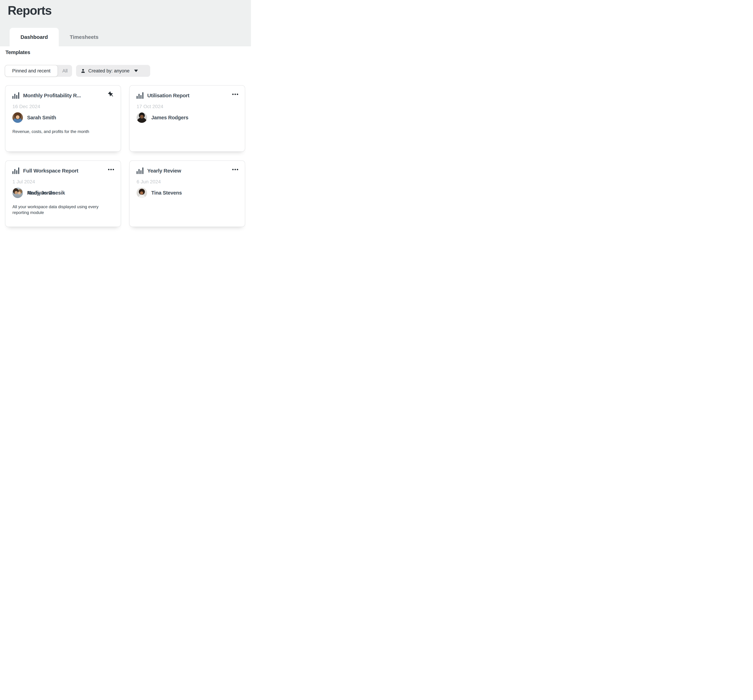 The height and width of the screenshot is (700, 753). What do you see at coordinates (187, 118) in the screenshot?
I see `report-card-utilisation: Utilisation Report 17 Oct 2024 James Rod…` at bounding box center [187, 118].